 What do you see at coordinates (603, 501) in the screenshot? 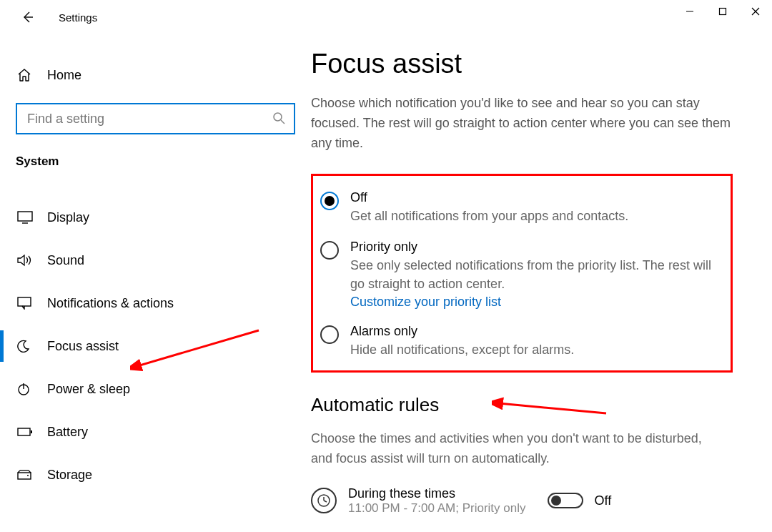
I see `rule-toggle-label: Off` at bounding box center [603, 501].